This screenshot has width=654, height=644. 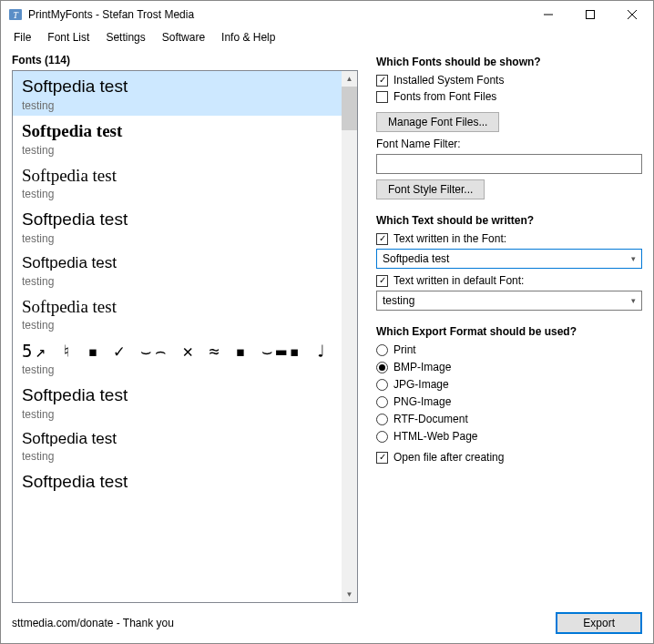 What do you see at coordinates (383, 239) in the screenshot?
I see `checkbox-text-in-font: ✓` at bounding box center [383, 239].